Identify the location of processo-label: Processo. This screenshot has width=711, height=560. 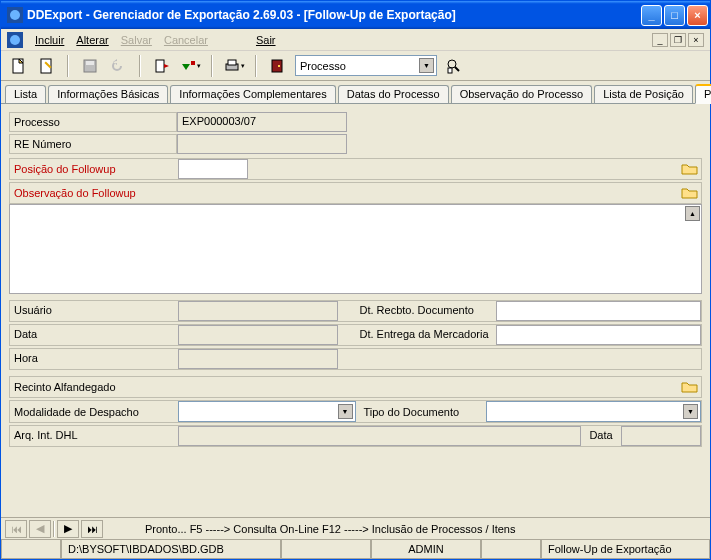
(93, 122).